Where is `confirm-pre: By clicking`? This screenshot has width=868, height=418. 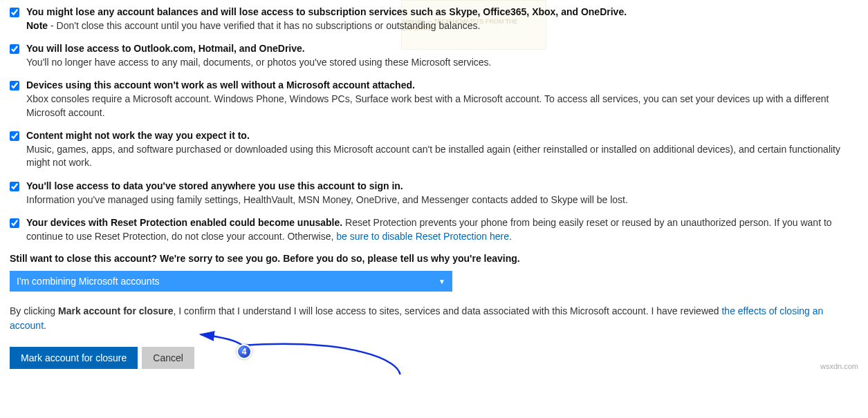 confirm-pre: By clicking is located at coordinates (34, 311).